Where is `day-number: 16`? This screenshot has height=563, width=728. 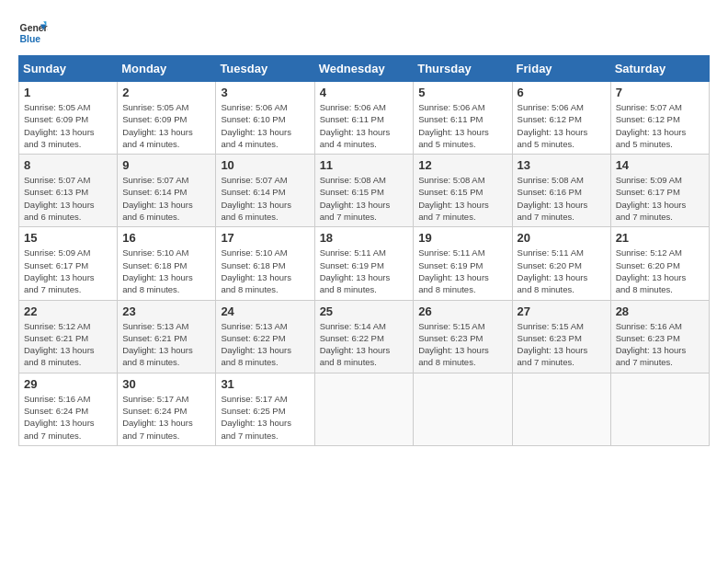
day-number: 16 is located at coordinates (166, 237).